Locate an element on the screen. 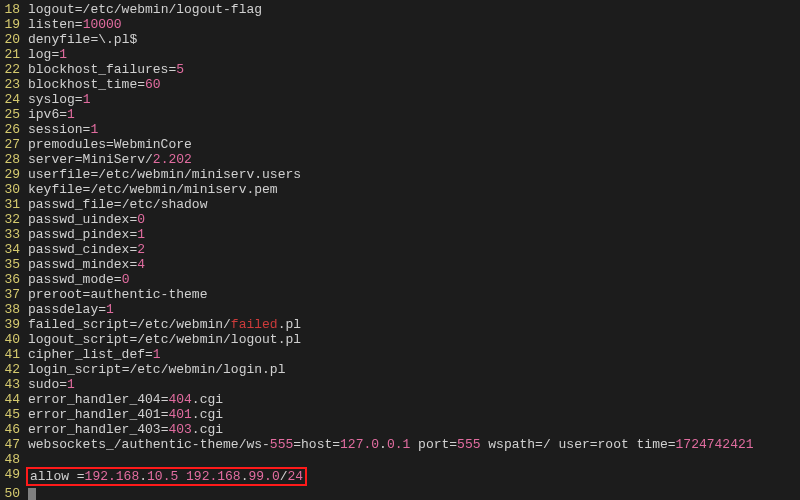  code-line: 27premodules=WebminCore is located at coordinates (400, 144).